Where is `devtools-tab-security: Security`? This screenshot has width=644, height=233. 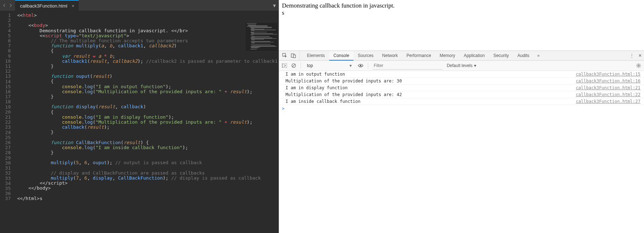
devtools-tab-security: Security is located at coordinates (501, 56).